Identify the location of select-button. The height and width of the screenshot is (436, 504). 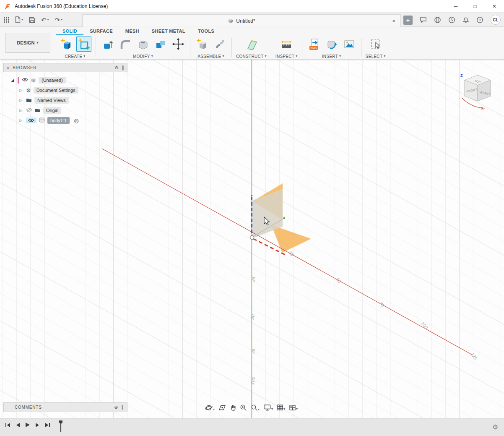
(376, 44).